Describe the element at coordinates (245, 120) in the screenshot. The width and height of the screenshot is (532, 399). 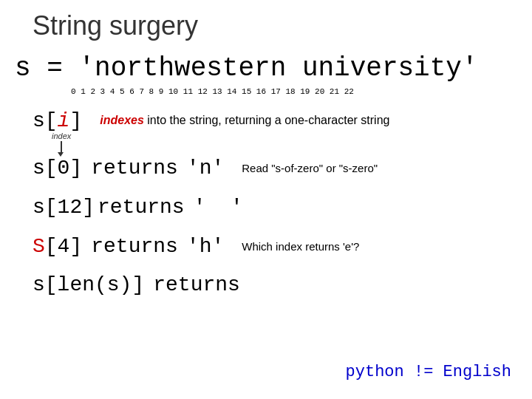
I see `si-description: indexes into the string, returning a one…` at that location.